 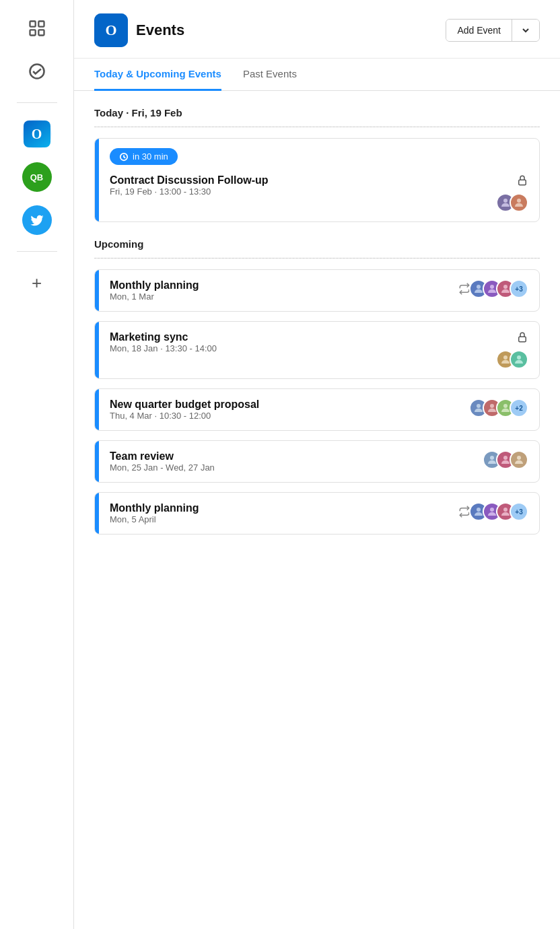 I want to click on event-monthly-planning-1: Monthly planning Mon, 1 Mar, so click(x=317, y=291).